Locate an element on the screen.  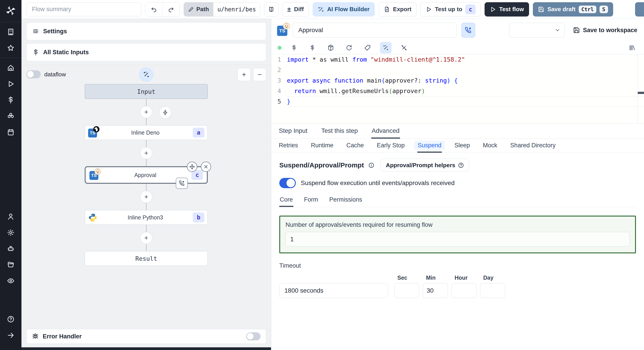
info-icon is located at coordinates (371, 165).